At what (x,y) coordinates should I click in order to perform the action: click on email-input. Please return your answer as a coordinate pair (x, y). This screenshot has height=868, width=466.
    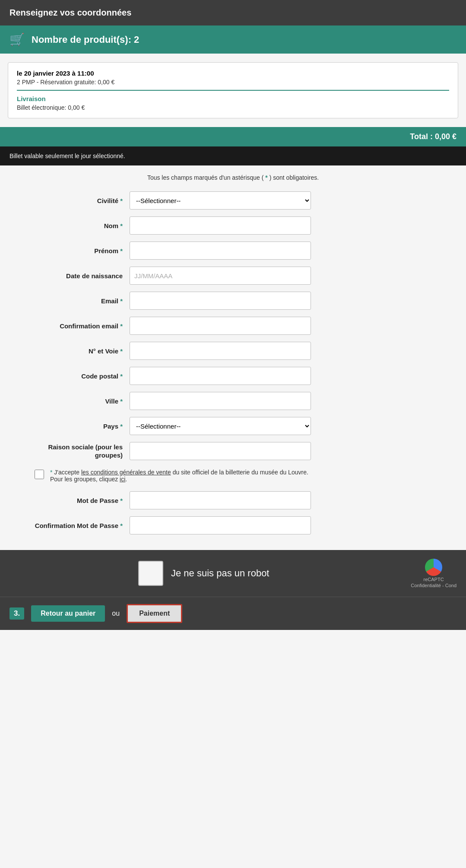
    Looking at the image, I should click on (220, 301).